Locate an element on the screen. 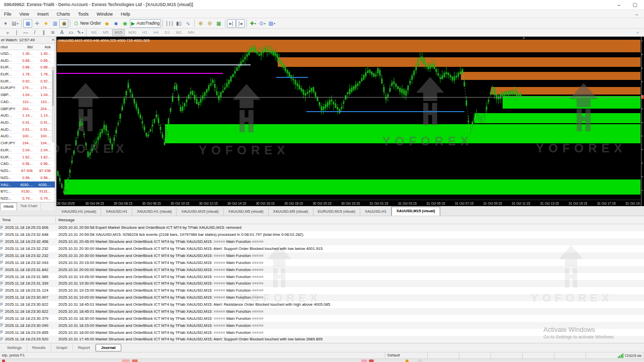  tester-tab-report: Report is located at coordinates (85, 348).